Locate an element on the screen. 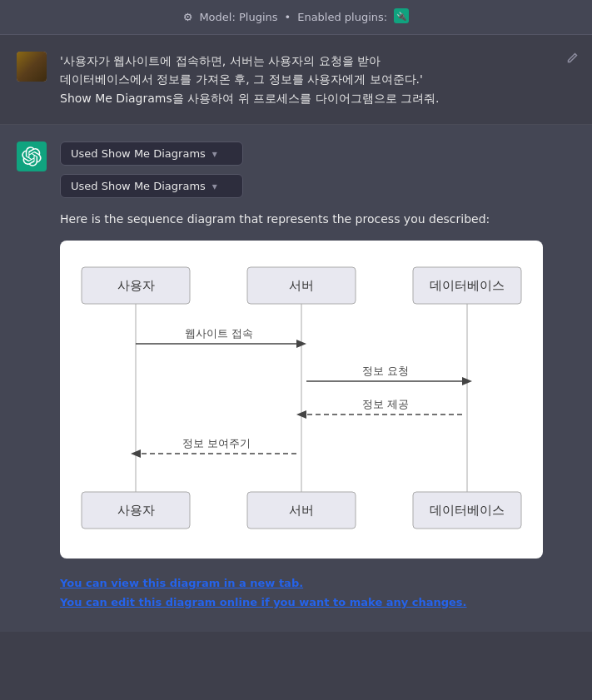 This screenshot has height=700, width=592. assistant-avatar is located at coordinates (32, 156).